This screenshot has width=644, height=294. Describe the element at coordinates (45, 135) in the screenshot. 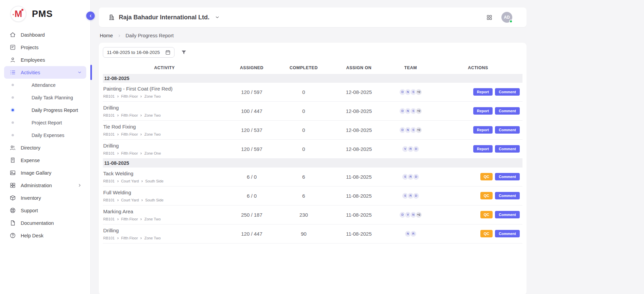

I see `sidebar-subitem-daily-expenses: Daily Expenses` at that location.